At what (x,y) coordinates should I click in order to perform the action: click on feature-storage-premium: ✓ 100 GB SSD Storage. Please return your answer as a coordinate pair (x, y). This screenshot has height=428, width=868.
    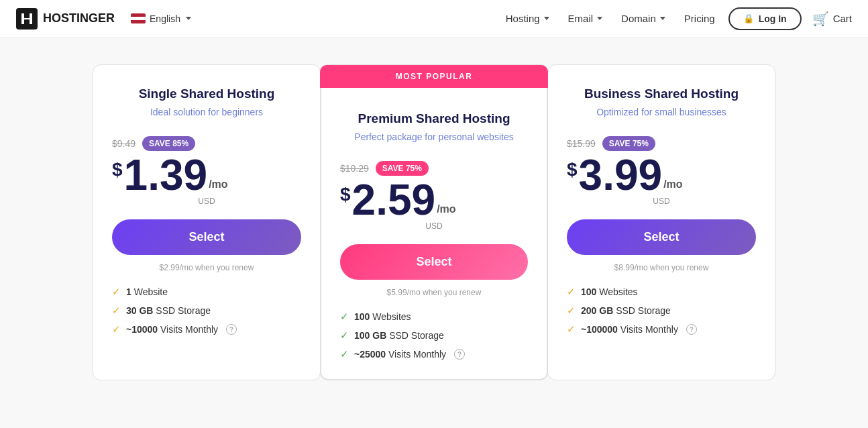
    Looking at the image, I should click on (434, 335).